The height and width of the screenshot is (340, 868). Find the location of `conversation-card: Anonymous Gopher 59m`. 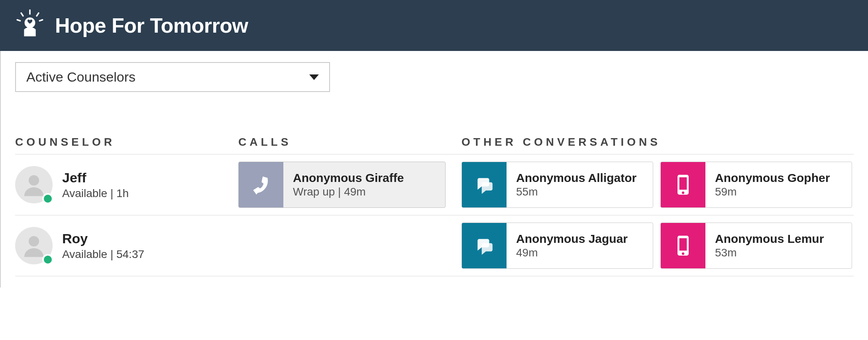

conversation-card: Anonymous Gopher 59m is located at coordinates (756, 185).